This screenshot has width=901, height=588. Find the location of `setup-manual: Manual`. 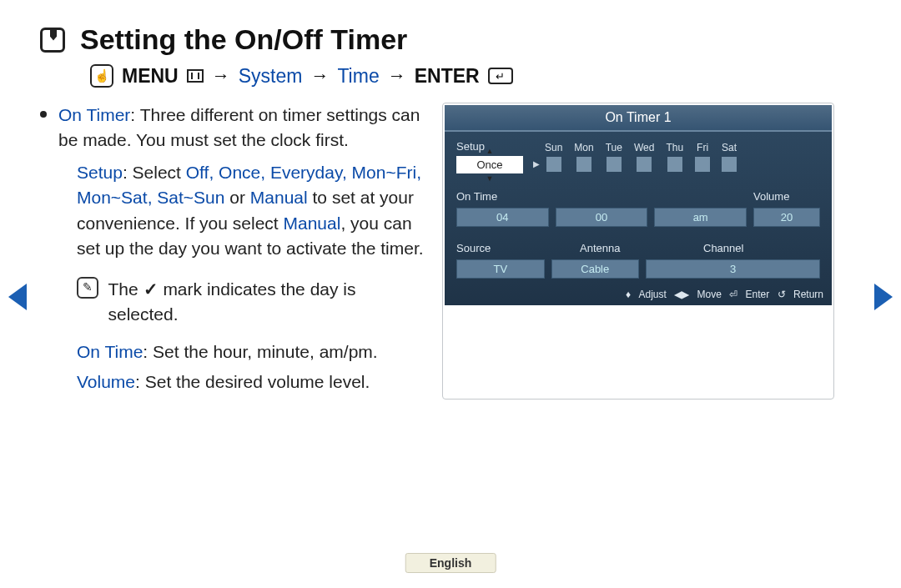

setup-manual: Manual is located at coordinates (279, 197).